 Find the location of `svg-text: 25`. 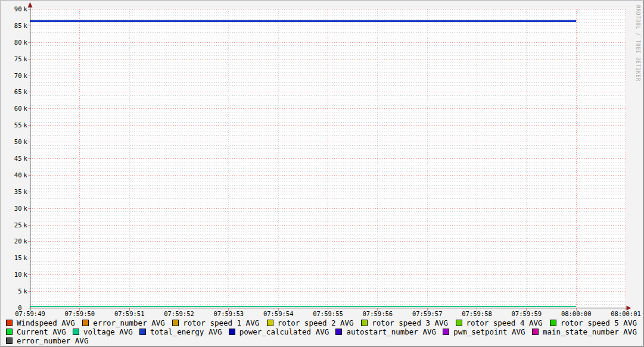

svg-text: 25 is located at coordinates (18, 225).